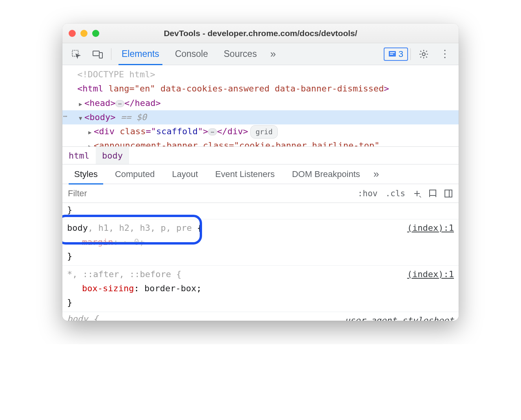 Image resolution: width=521 pixels, height=420 pixels. Describe the element at coordinates (135, 174) in the screenshot. I see `subtab-computed: Computed` at that location.